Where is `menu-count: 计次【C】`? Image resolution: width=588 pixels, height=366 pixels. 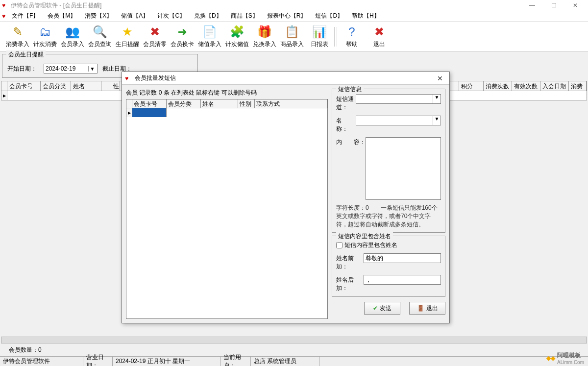
menu-count: 计次【C】 is located at coordinates (172, 16).